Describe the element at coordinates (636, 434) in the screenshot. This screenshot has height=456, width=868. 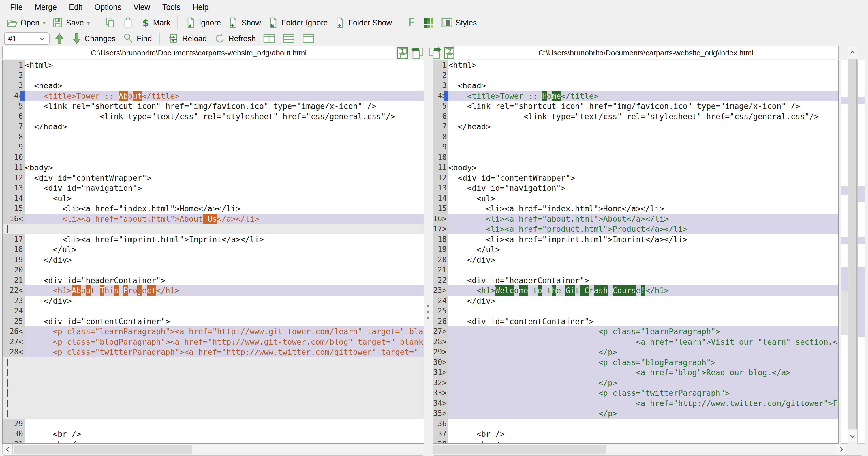
I see `code-line: 37 <br />` at that location.